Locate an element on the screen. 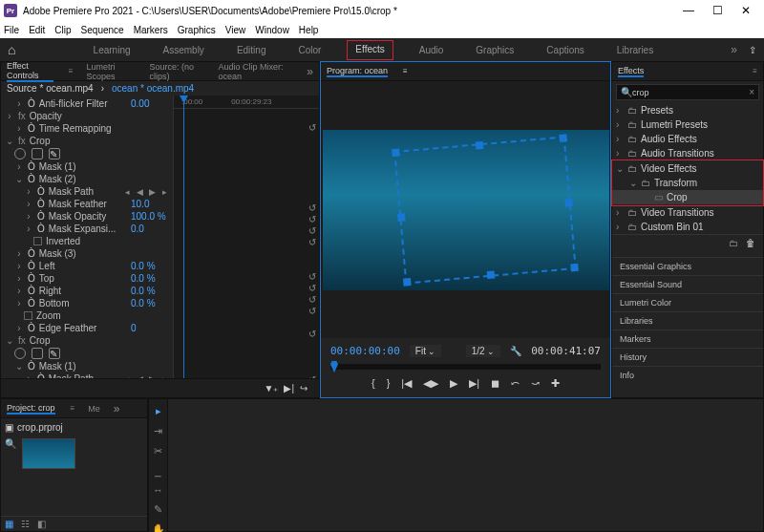  selection-tool-icon: ▸ is located at coordinates (159, 411).